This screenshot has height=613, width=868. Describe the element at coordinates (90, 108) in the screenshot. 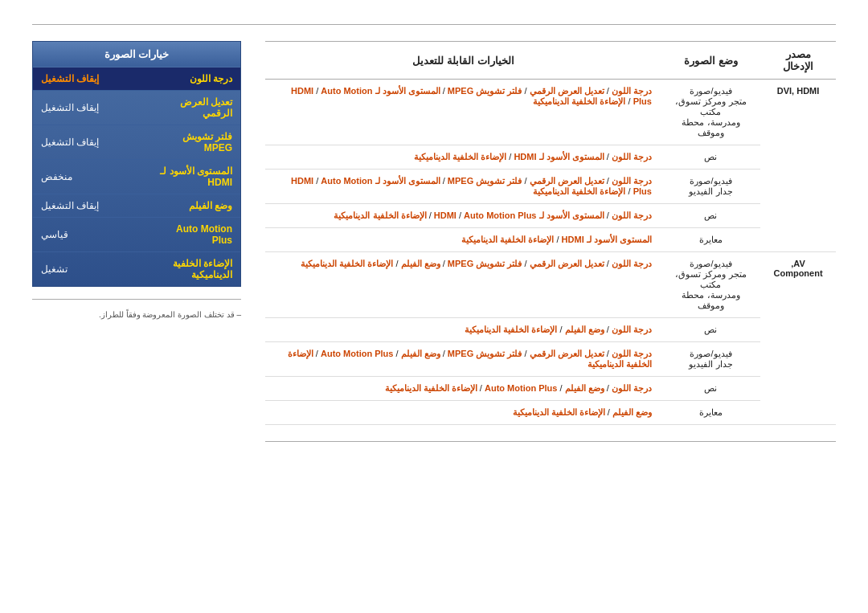

I see `option-value-2: إيقاف التشغيل` at that location.